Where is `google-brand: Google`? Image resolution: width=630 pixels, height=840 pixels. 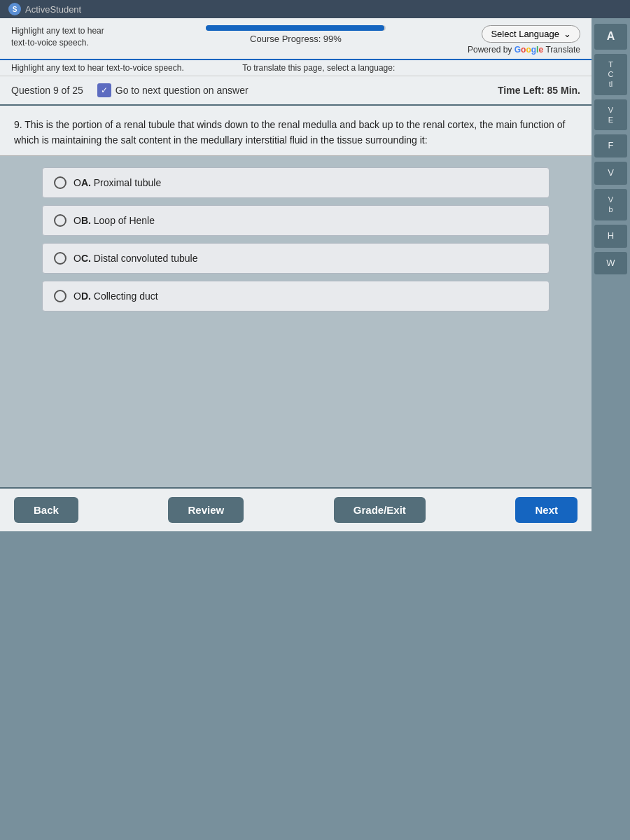
google-brand: Google is located at coordinates (531, 50).